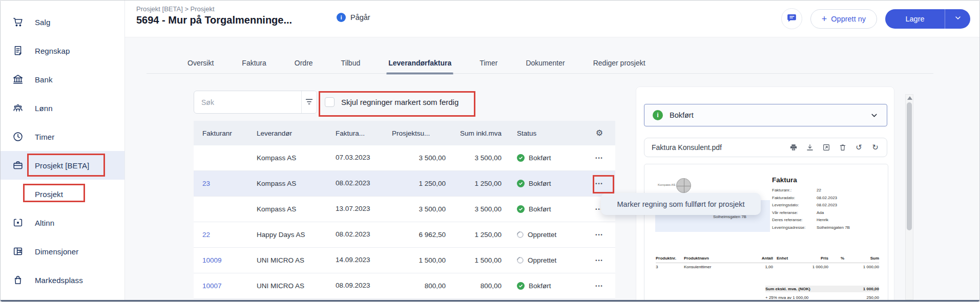  I want to click on sidebar-item-lonn: Lønn, so click(62, 108).